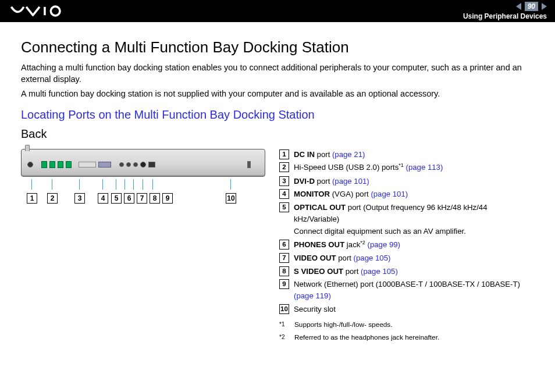 The image size is (555, 392). What do you see at coordinates (505, 16) in the screenshot?
I see `section-label: Using Peripheral Devices` at bounding box center [505, 16].